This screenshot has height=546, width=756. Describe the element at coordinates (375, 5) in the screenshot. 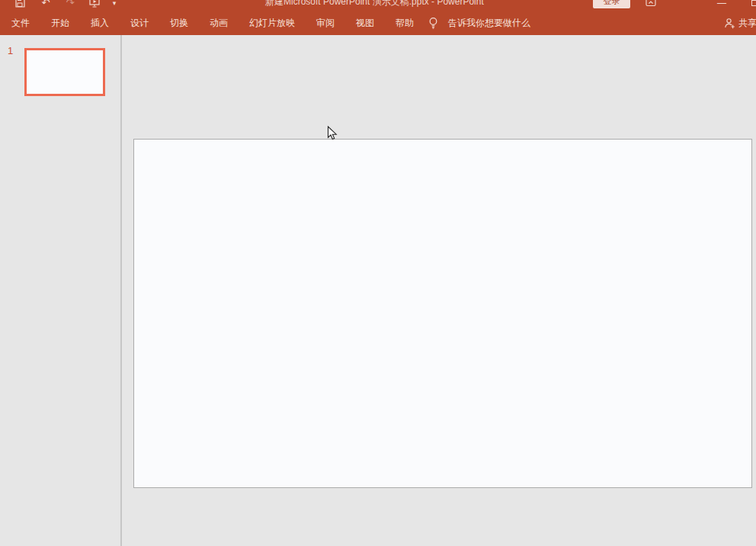

I see `window-title: 新建Microsoft PowerPoint 演示文稿.pptx - Power…` at that location.